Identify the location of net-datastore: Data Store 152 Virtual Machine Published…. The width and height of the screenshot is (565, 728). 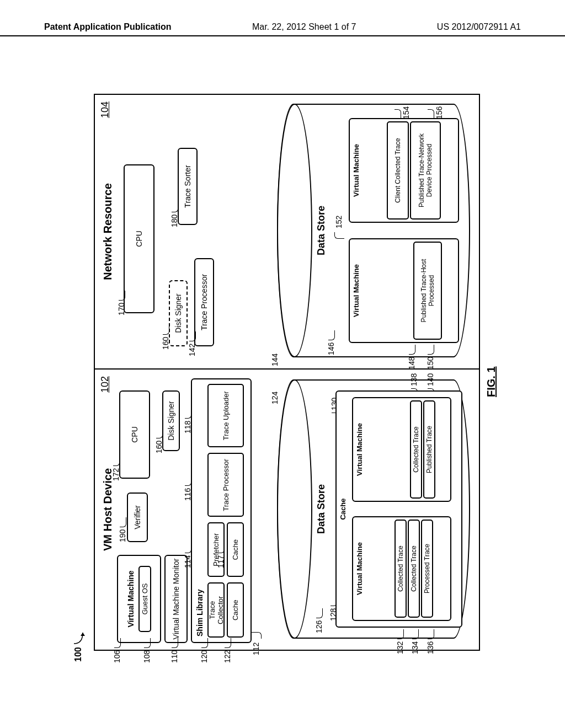
(374, 231).